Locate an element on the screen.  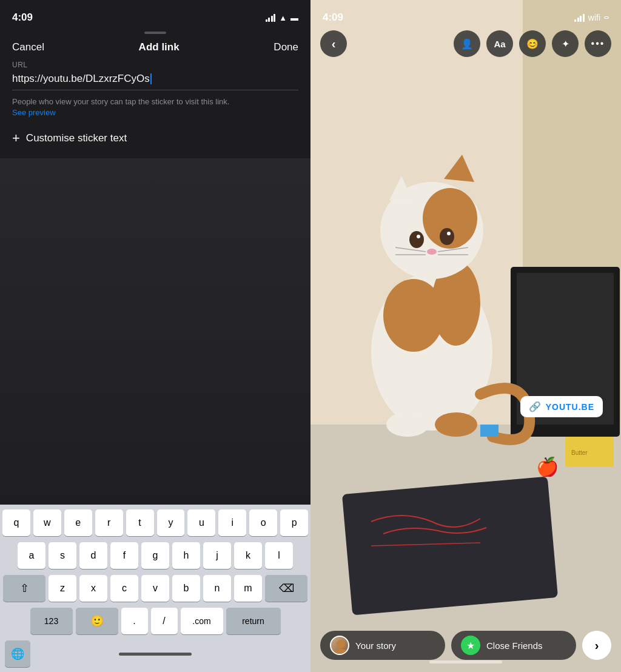
right-time: 4:09 is located at coordinates (333, 18).